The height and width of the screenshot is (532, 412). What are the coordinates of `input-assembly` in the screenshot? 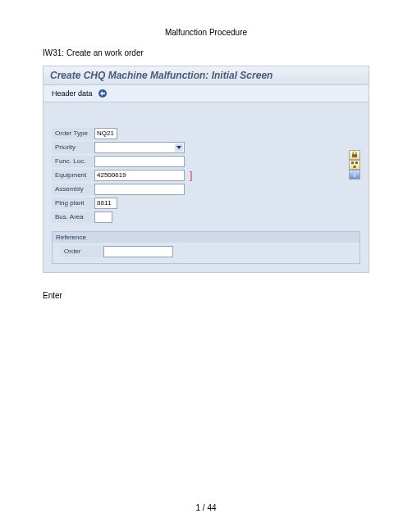 It's located at (140, 189).